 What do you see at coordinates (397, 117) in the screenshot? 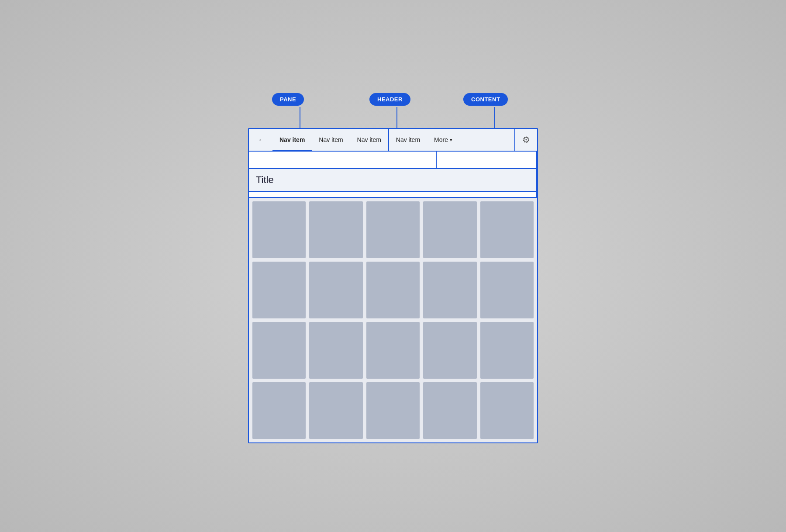
I see `header-annotation-line` at bounding box center [397, 117].